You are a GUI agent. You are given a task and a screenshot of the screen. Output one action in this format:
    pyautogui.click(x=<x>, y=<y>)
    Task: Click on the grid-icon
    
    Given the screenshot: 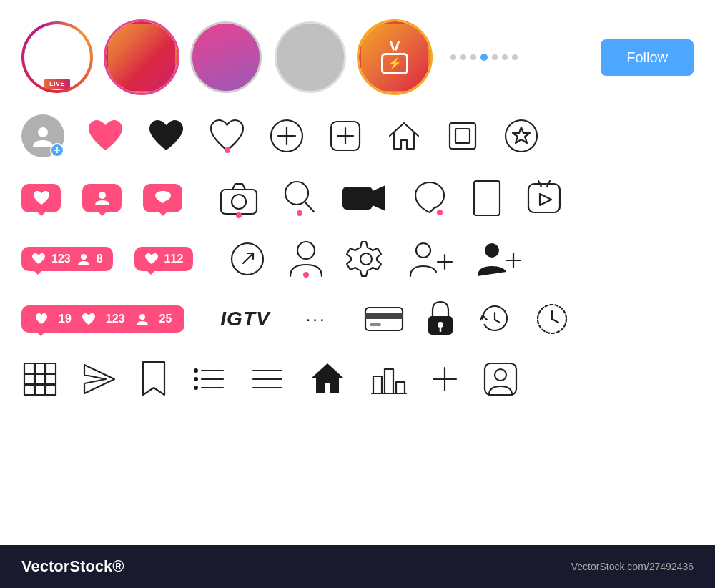 What is the action you would take?
    pyautogui.click(x=40, y=379)
    